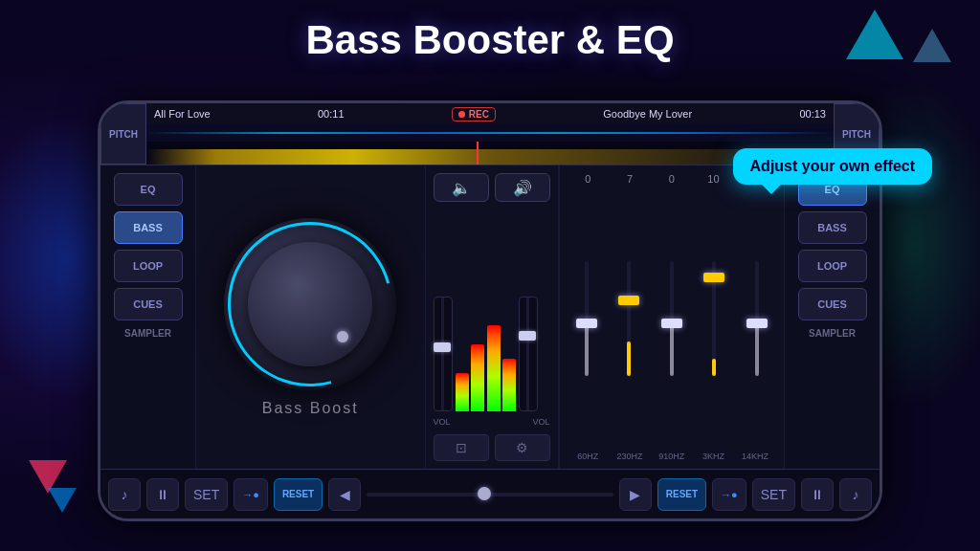  Describe the element at coordinates (442, 422) in the screenshot. I see `vol-label-left: VOL` at that location.